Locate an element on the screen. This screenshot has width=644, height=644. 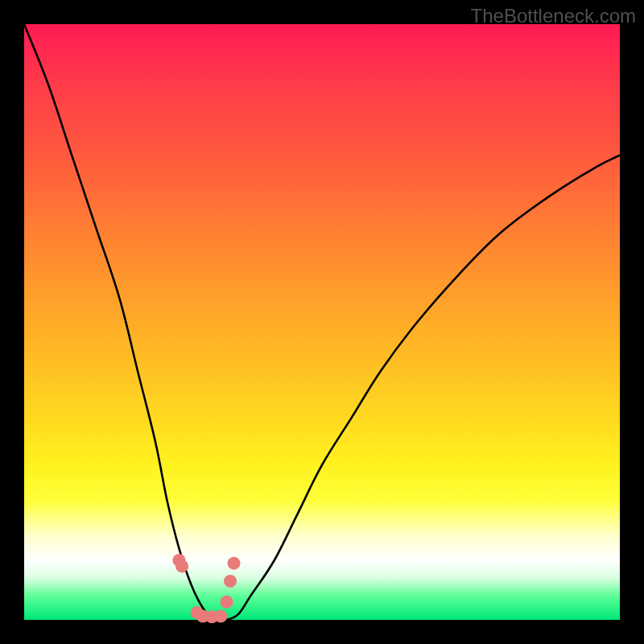
curve-markers is located at coordinates (206, 588).